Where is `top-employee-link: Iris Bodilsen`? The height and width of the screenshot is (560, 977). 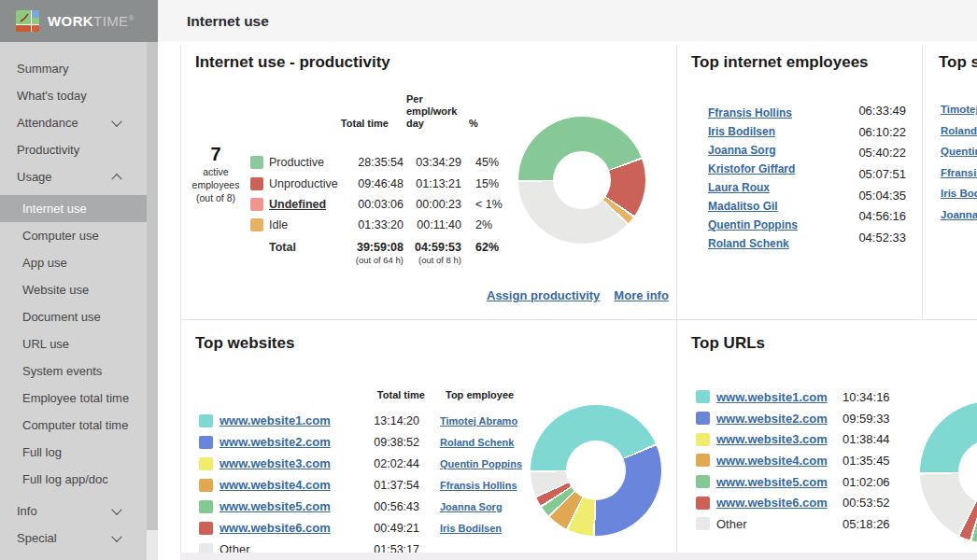
top-employee-link: Iris Bodilsen is located at coordinates (471, 528).